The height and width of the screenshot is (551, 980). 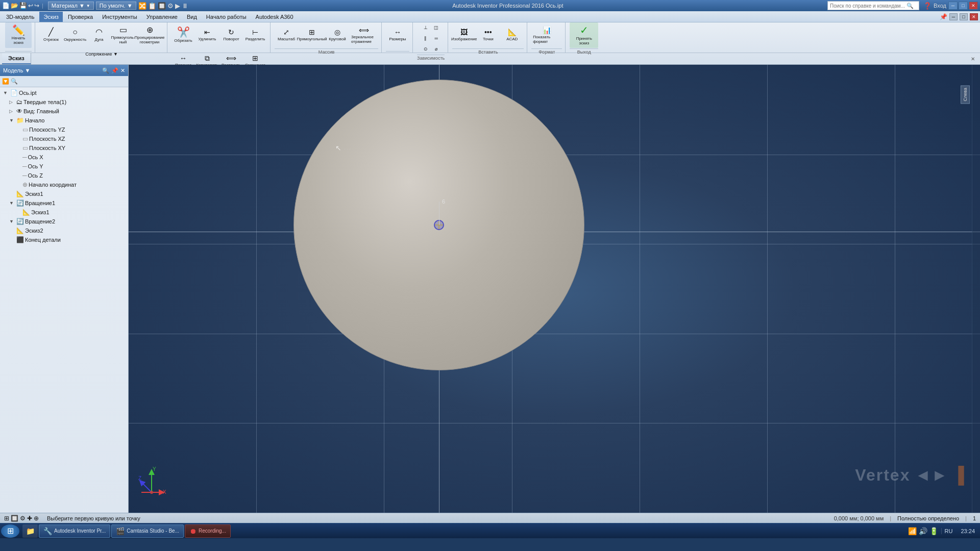 What do you see at coordinates (868, 6) in the screenshot?
I see `search-input` at bounding box center [868, 6].